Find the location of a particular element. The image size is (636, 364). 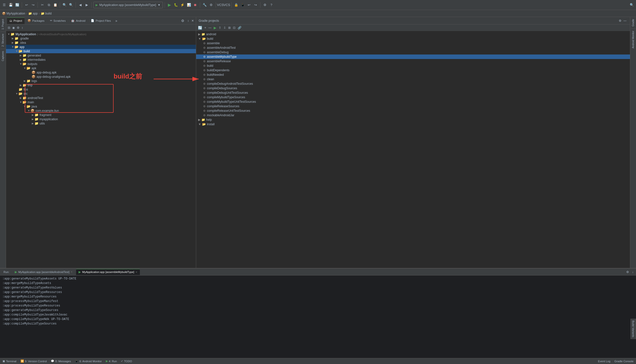

toolbar-paste-icon: 📋 is located at coordinates (55, 5).